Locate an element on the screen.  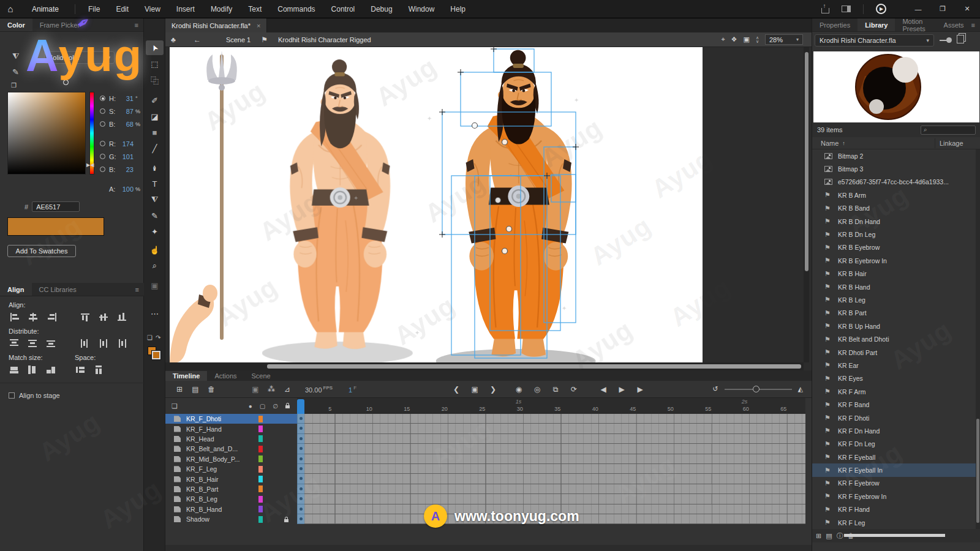
library-item-row: ⚑ KR F Eyebrow In is located at coordinates (896, 496).